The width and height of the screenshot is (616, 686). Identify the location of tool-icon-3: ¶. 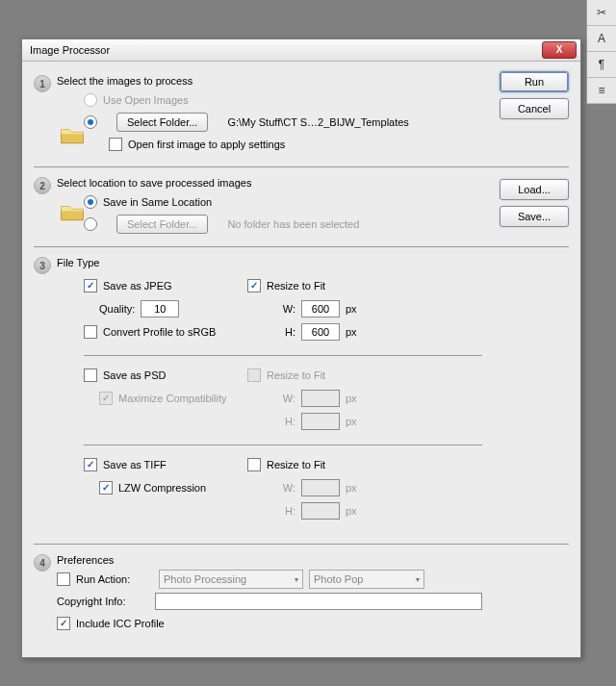
(602, 65).